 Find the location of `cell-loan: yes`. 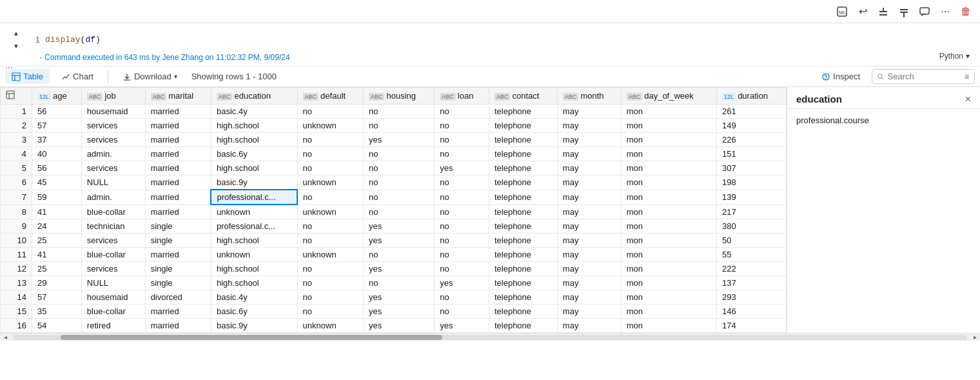

cell-loan: yes is located at coordinates (462, 168).